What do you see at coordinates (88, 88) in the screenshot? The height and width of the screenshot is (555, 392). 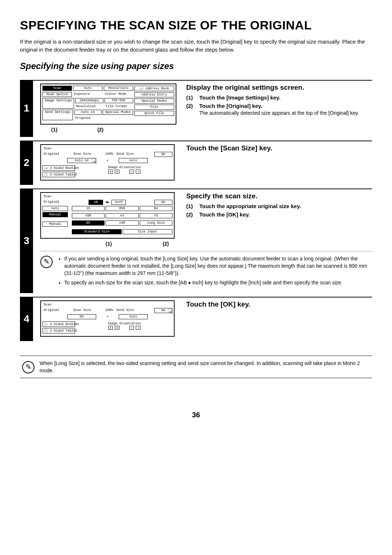 I see `exposure-auto: Auto` at bounding box center [88, 88].